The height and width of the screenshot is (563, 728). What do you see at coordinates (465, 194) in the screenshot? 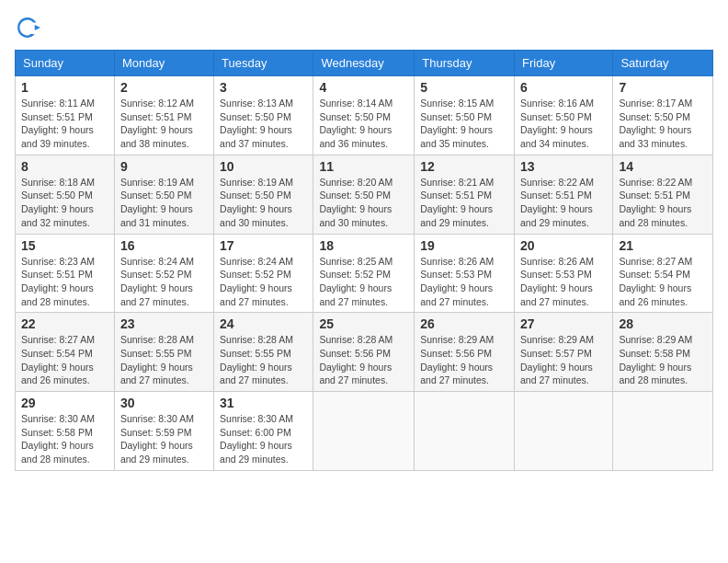
I see `calendar-cell: 12 Sunrise: 8:21 AMSunset: 5:51 PMDaylig…` at bounding box center [465, 194].